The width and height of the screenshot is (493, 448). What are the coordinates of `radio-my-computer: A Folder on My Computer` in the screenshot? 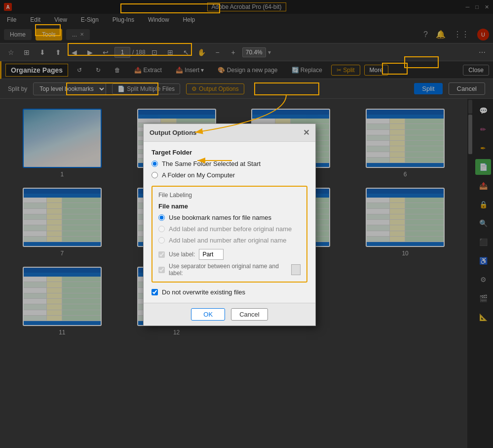 It's located at (229, 175).